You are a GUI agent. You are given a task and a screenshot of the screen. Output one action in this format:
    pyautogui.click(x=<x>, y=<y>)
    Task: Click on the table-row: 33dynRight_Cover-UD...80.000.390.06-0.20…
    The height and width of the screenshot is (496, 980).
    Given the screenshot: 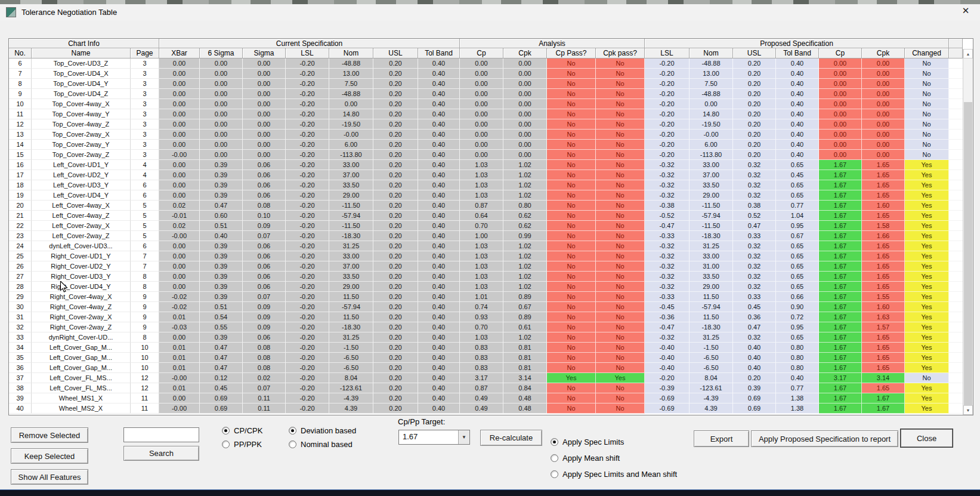 What is the action you would take?
    pyautogui.click(x=491, y=338)
    